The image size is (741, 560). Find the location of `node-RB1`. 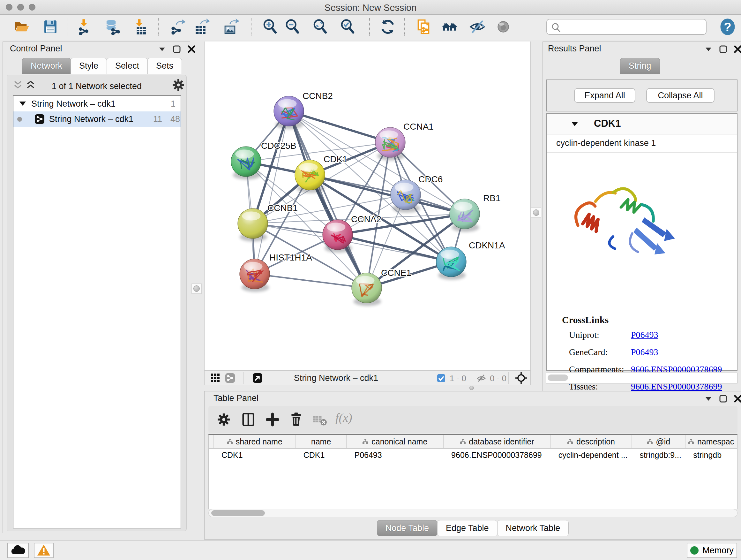

node-RB1 is located at coordinates (465, 215).